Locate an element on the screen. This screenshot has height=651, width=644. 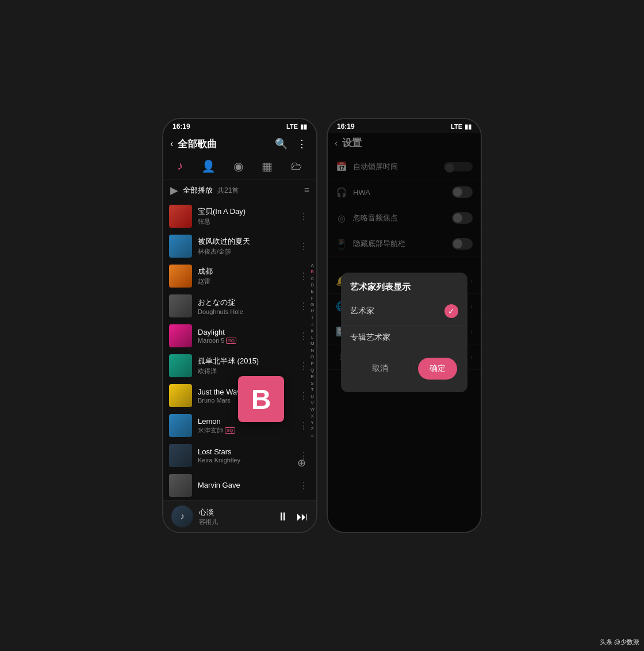
player-bar: ♪ 心淡 容祖儿 ⏸ ⏭ is located at coordinates (240, 516).